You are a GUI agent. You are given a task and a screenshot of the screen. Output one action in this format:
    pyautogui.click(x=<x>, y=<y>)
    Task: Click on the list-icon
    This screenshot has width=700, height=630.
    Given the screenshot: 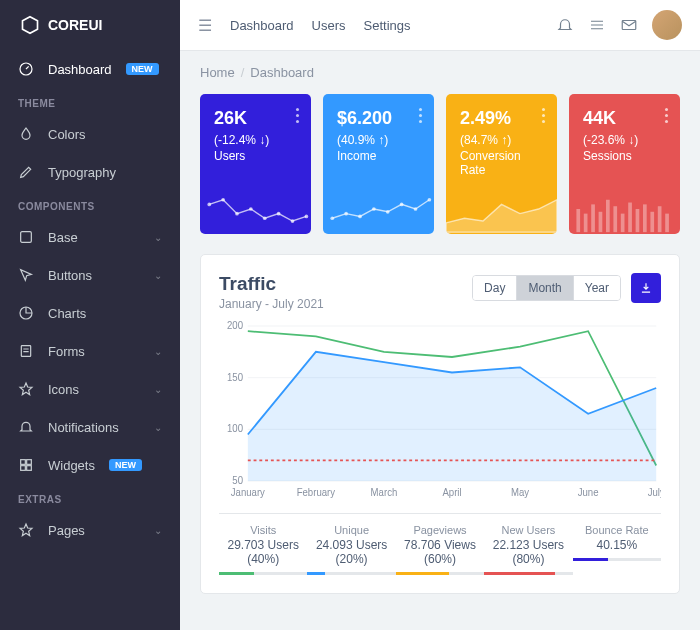 What is the action you would take?
    pyautogui.click(x=597, y=25)
    